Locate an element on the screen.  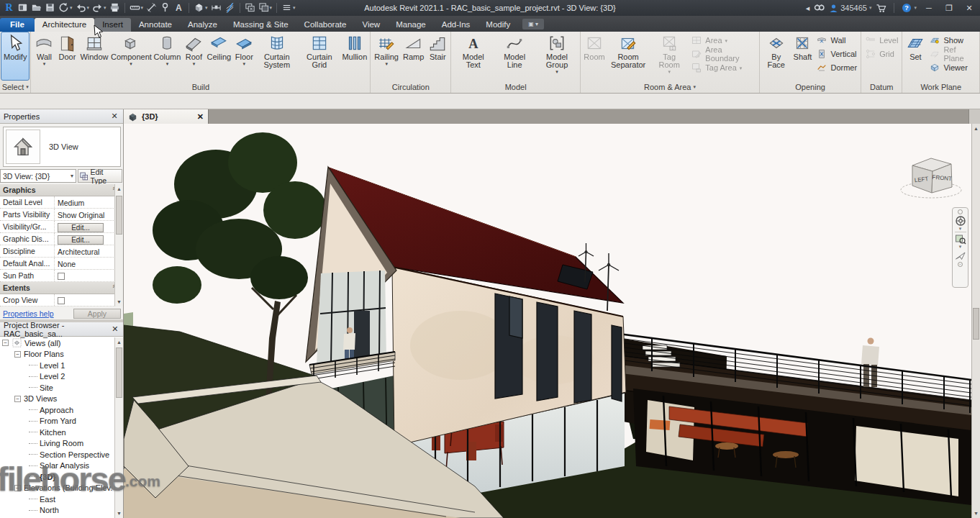
tree-item-3d-views: −3D Views is located at coordinates (57, 399).